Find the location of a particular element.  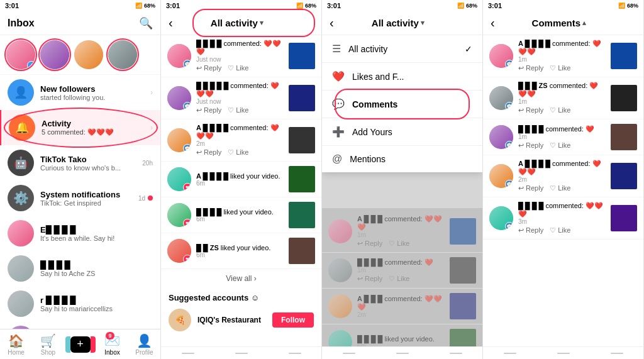

nav-home-label: Home is located at coordinates (16, 352).